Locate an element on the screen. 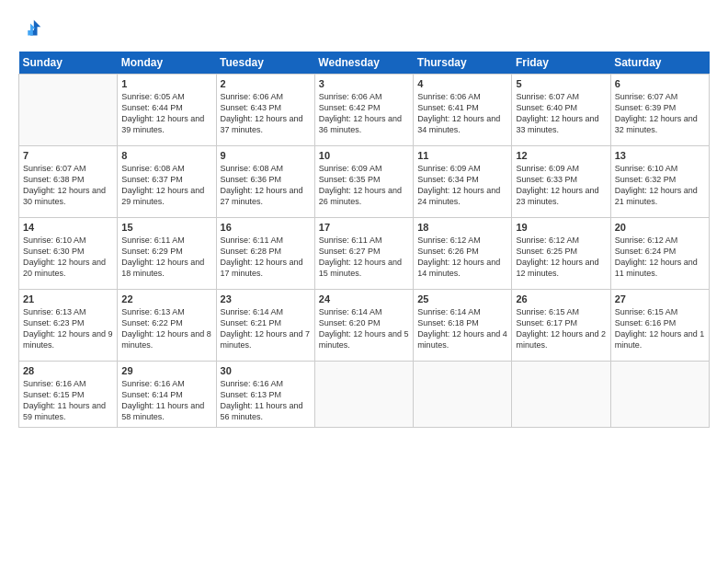  day-info: Sunrise: 6:12 AMSunset: 6:26 PMDaylight:… is located at coordinates (462, 258).